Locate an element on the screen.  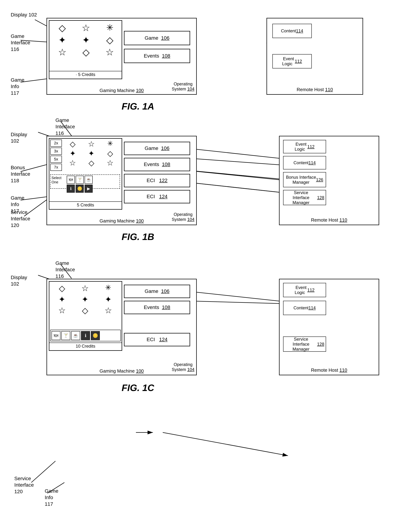
fig1b-select-one: SelectOne is located at coordinates (57, 180).